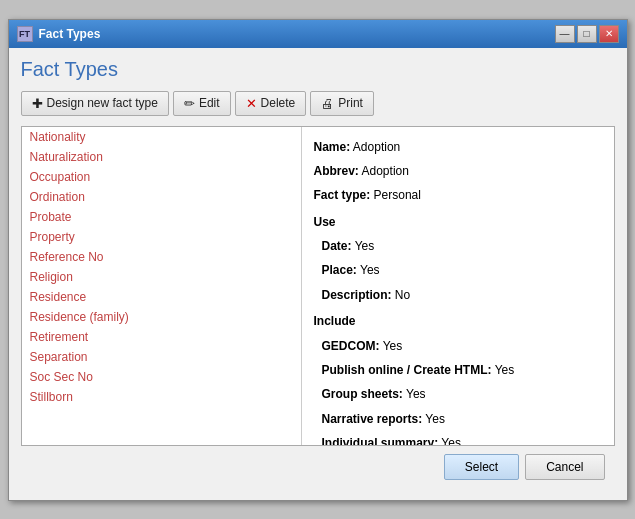 The height and width of the screenshot is (519, 635). What do you see at coordinates (210, 103) in the screenshot?
I see `edit-btn-label: Edit` at bounding box center [210, 103].